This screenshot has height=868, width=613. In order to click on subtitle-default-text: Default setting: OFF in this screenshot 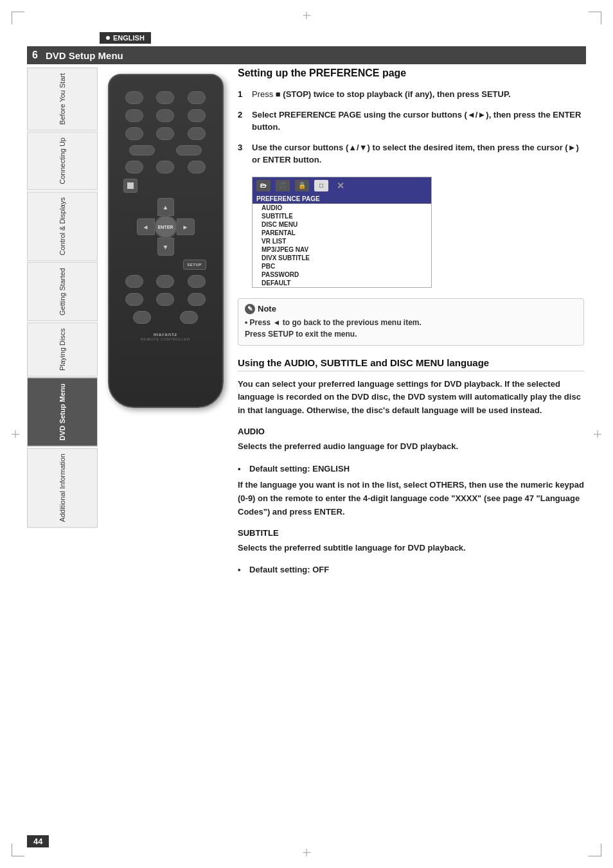, I will do `click(289, 570)`.